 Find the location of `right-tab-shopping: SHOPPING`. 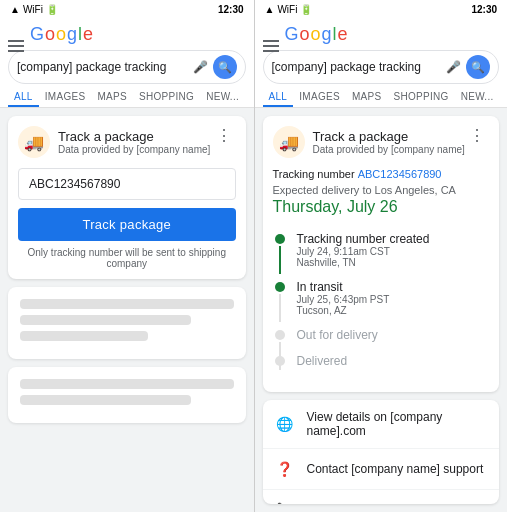

right-tab-shopping: SHOPPING is located at coordinates (420, 96).